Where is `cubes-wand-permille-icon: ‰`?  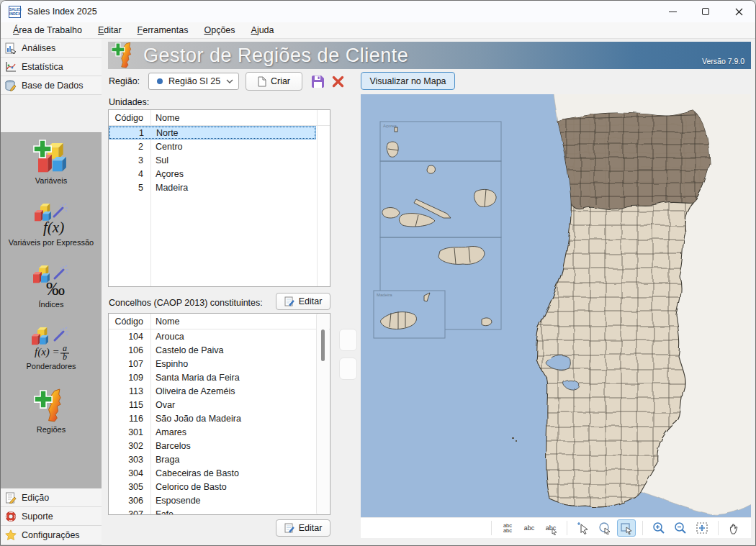 cubes-wand-permille-icon: ‰ is located at coordinates (51, 281).